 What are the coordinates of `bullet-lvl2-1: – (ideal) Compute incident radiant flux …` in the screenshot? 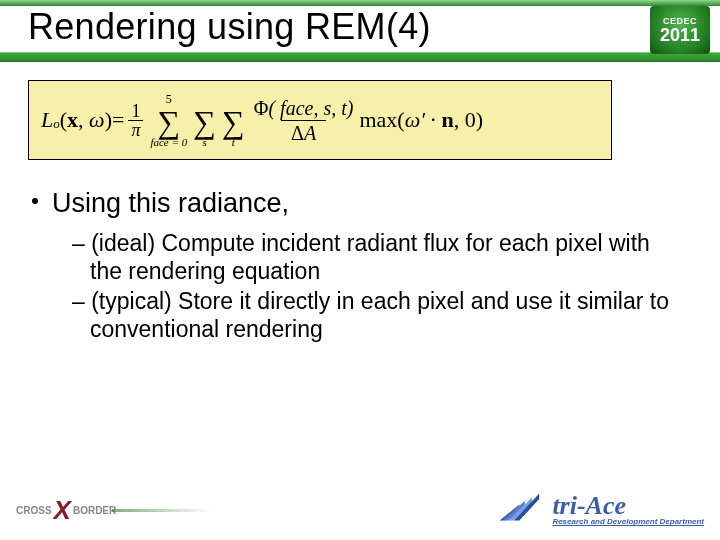 It's located at (369, 257).